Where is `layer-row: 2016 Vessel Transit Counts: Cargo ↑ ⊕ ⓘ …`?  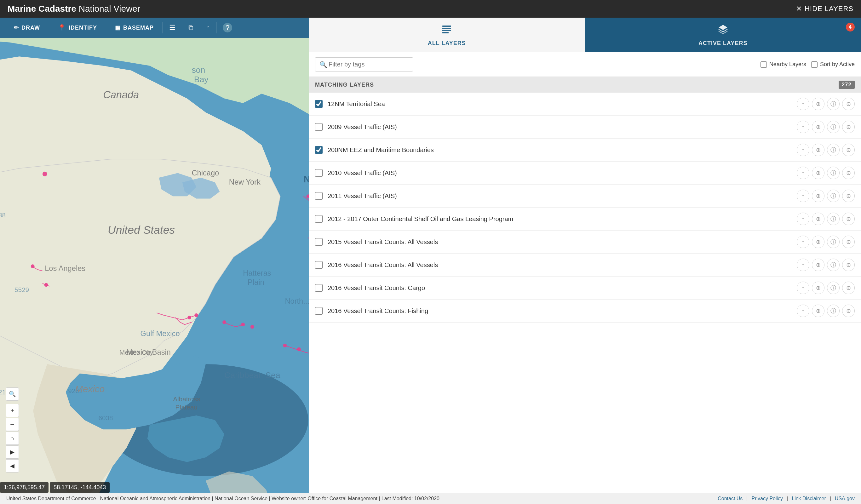 layer-row: 2016 Vessel Transit Counts: Cargo ↑ ⊕ ⓘ … is located at coordinates (585, 288).